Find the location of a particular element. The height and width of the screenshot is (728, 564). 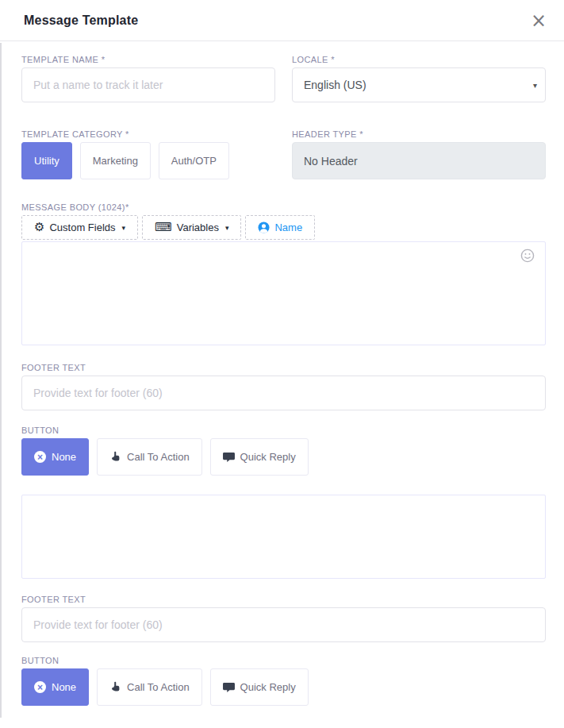

category-utility-button: Utility is located at coordinates (47, 160).